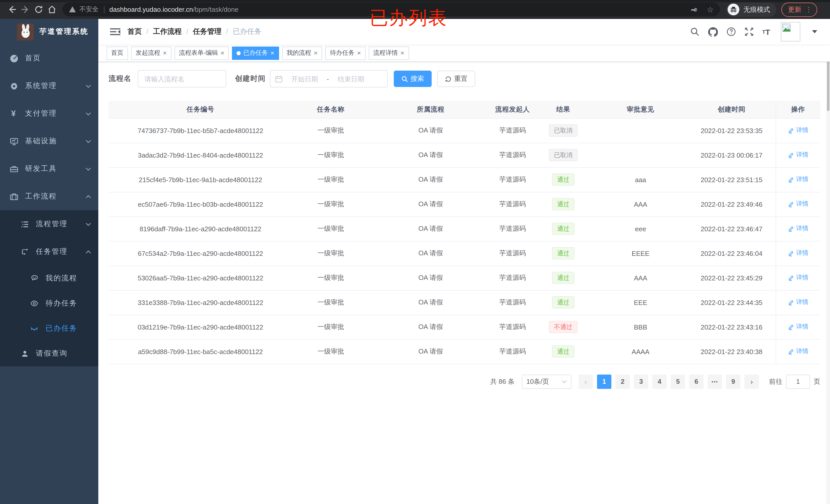 Image resolution: width=830 pixels, height=504 pixels. Describe the element at coordinates (14, 169) in the screenshot. I see `toolbox-icon` at that location.